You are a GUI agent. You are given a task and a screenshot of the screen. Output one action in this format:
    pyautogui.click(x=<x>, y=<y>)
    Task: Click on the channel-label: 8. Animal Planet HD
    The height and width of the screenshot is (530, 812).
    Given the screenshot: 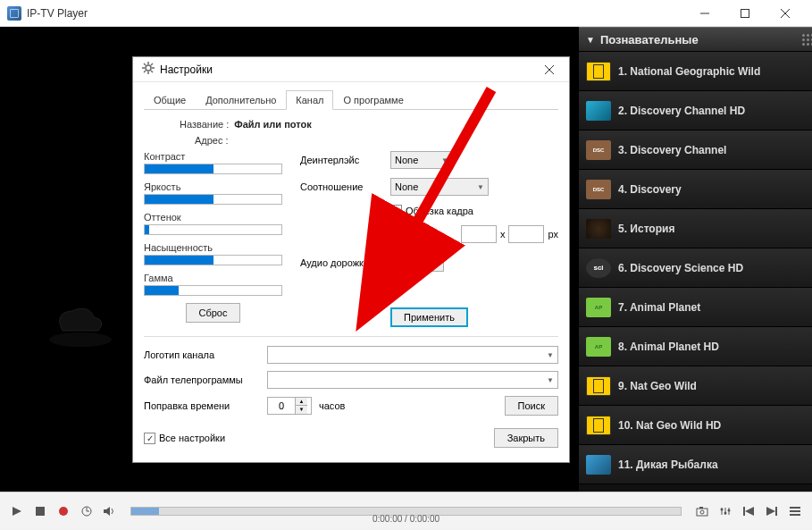 What is the action you would take?
    pyautogui.click(x=668, y=347)
    